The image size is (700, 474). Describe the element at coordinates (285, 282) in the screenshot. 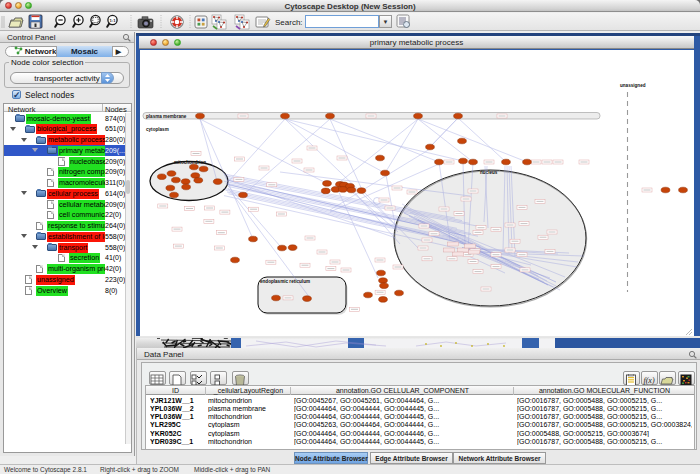

I see `svg-text: endoplasmic reticulum` at that location.